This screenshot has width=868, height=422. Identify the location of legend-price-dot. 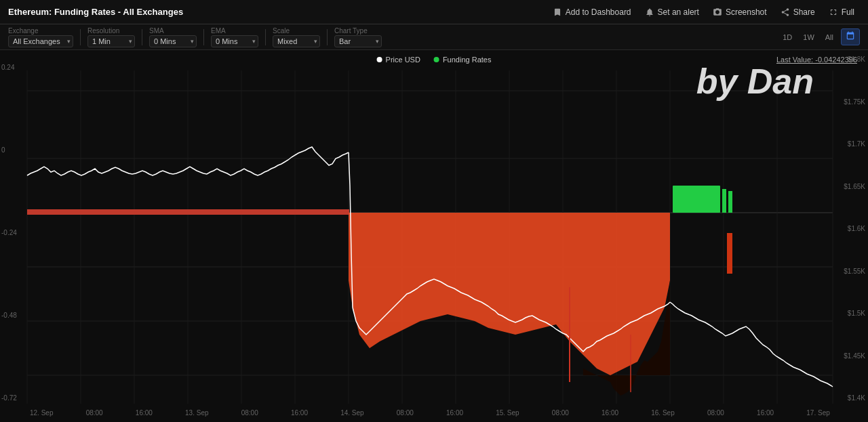
(380, 60).